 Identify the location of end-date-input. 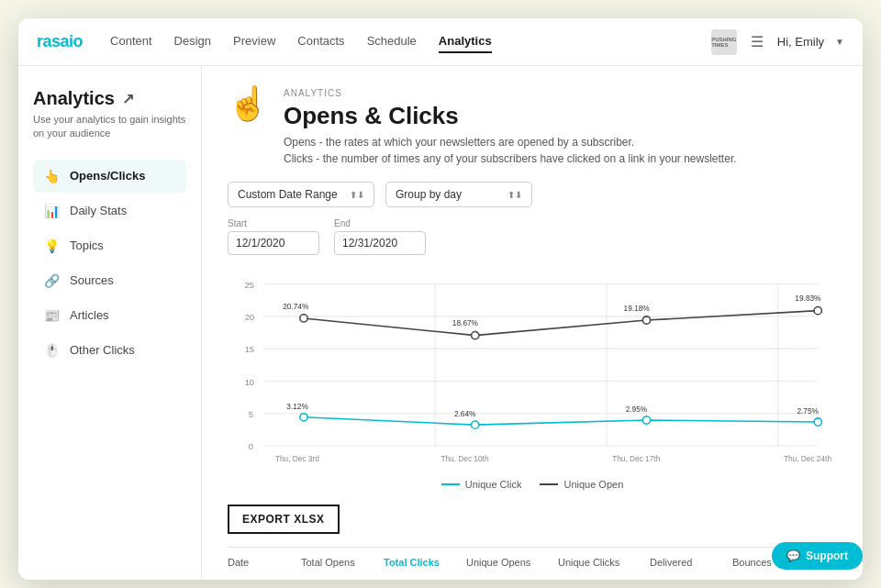
(380, 243).